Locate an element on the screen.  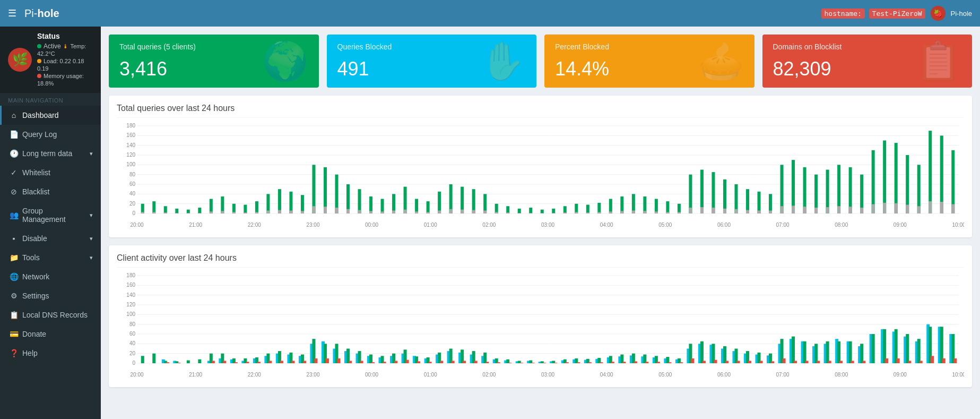
sidebar-label-disable: Disable is located at coordinates (35, 238).